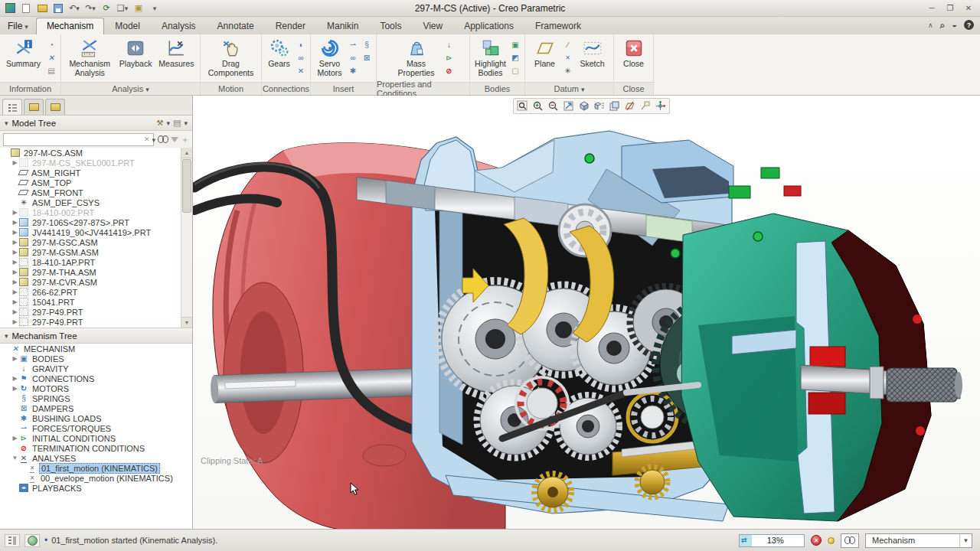  What do you see at coordinates (96, 409) in the screenshot?
I see `tree-item: DAMPERS` at bounding box center [96, 409].